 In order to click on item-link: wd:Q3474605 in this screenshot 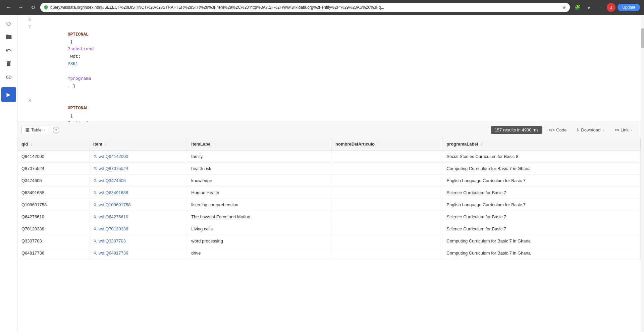, I will do `click(138, 180)`.